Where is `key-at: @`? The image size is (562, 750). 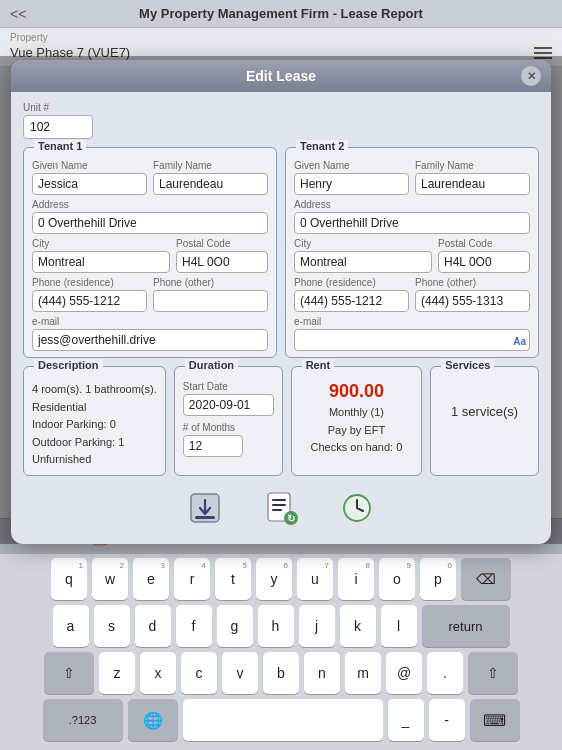 key-at: @ is located at coordinates (404, 673).